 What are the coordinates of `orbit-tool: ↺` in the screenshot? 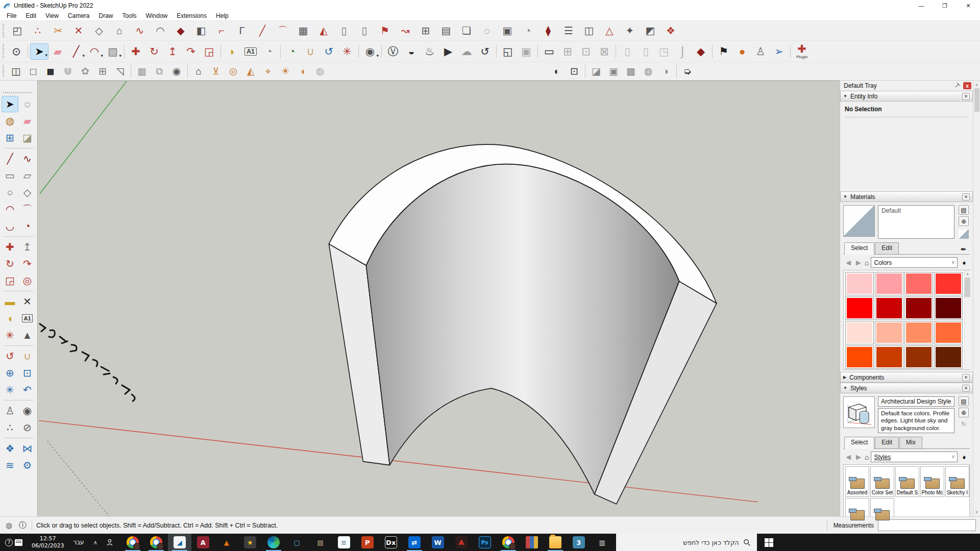 It's located at (329, 52).